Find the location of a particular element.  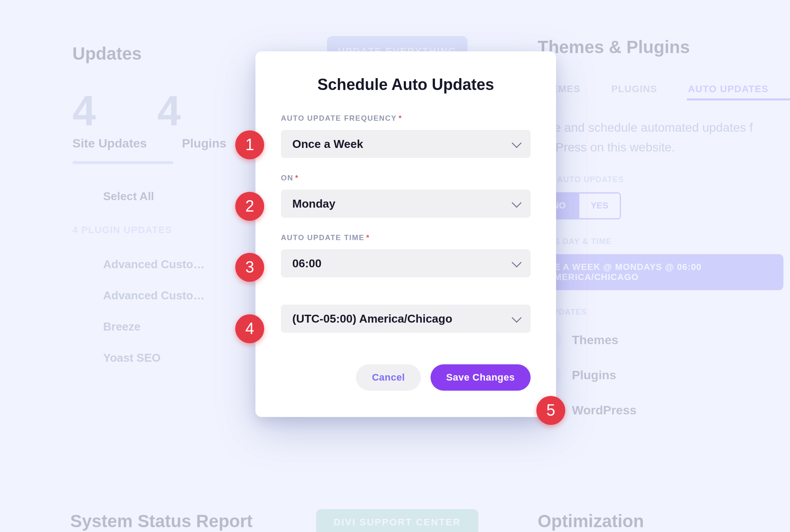

auto-update-row-themes: Themes is located at coordinates (661, 340).